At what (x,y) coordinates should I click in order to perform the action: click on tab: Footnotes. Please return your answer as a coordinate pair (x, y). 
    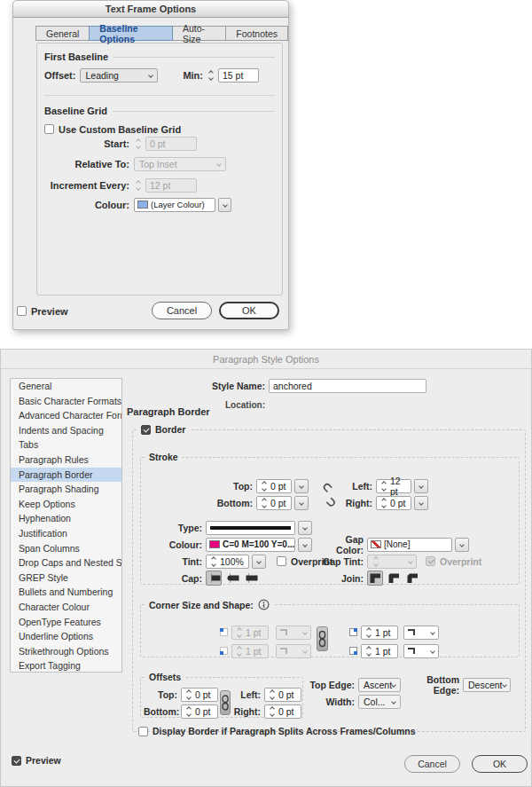
    Looking at the image, I should click on (257, 34).